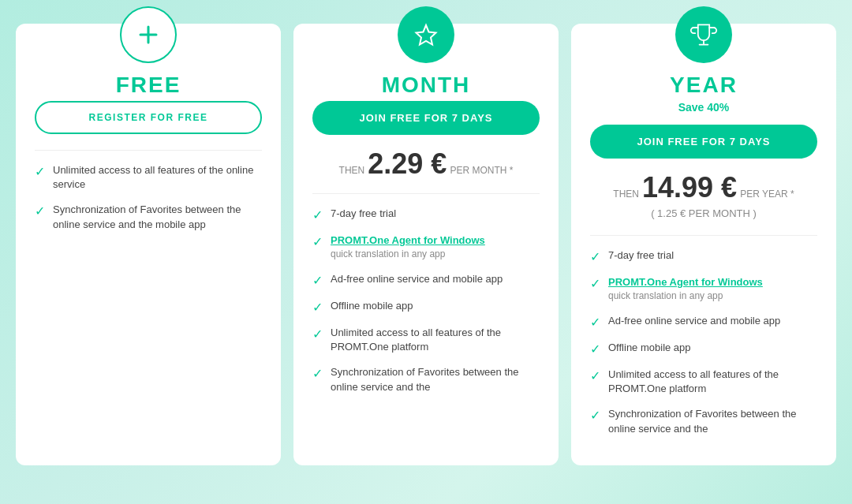  Describe the element at coordinates (148, 118) in the screenshot. I see `free-cta-button: REGISTER FOR FREE` at that location.